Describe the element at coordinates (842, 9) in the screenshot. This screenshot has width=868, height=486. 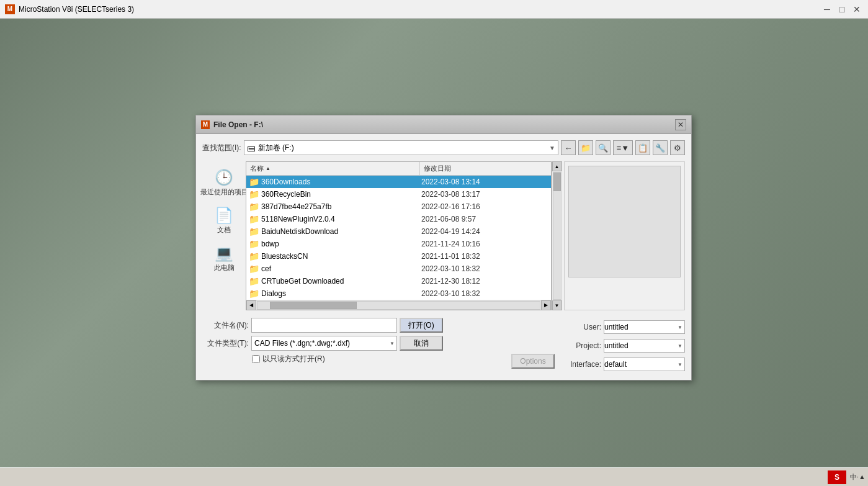
I see `window-controls: ─ □ ✕` at that location.